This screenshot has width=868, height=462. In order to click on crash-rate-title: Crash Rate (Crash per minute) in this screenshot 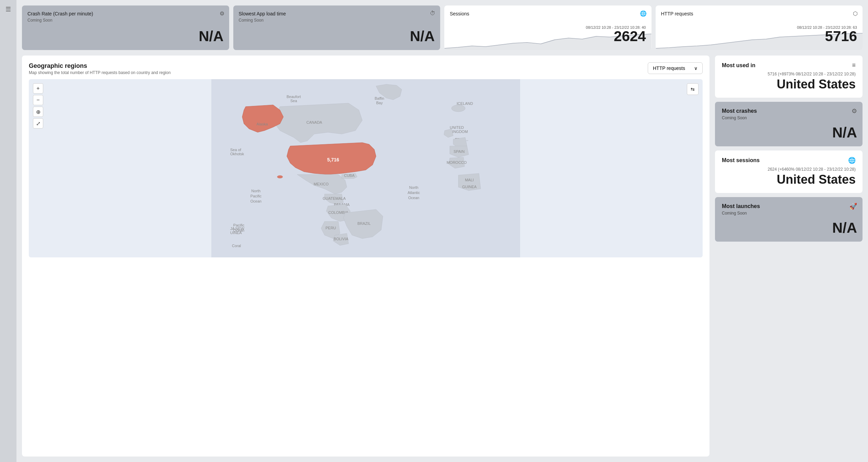, I will do `click(126, 14)`.